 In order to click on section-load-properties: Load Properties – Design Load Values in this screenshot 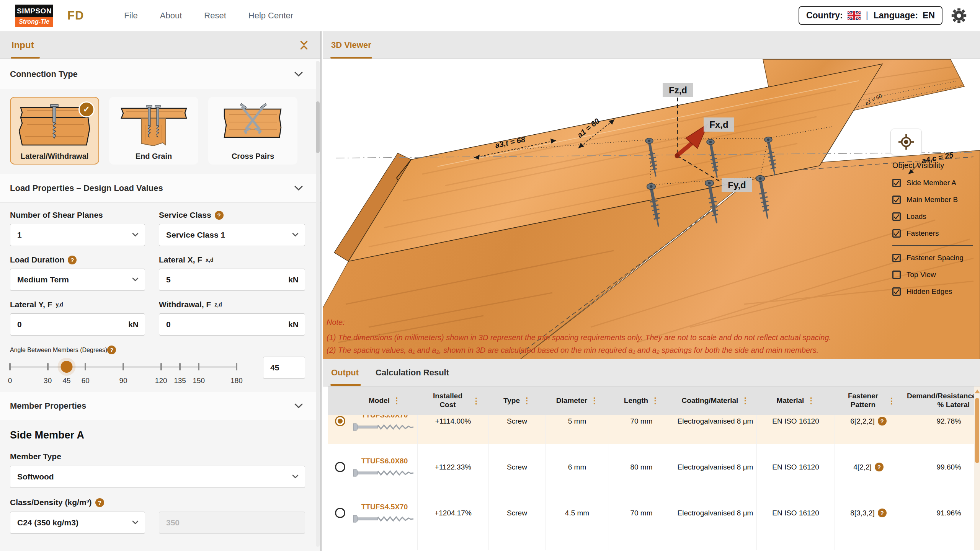, I will do `click(160, 188)`.